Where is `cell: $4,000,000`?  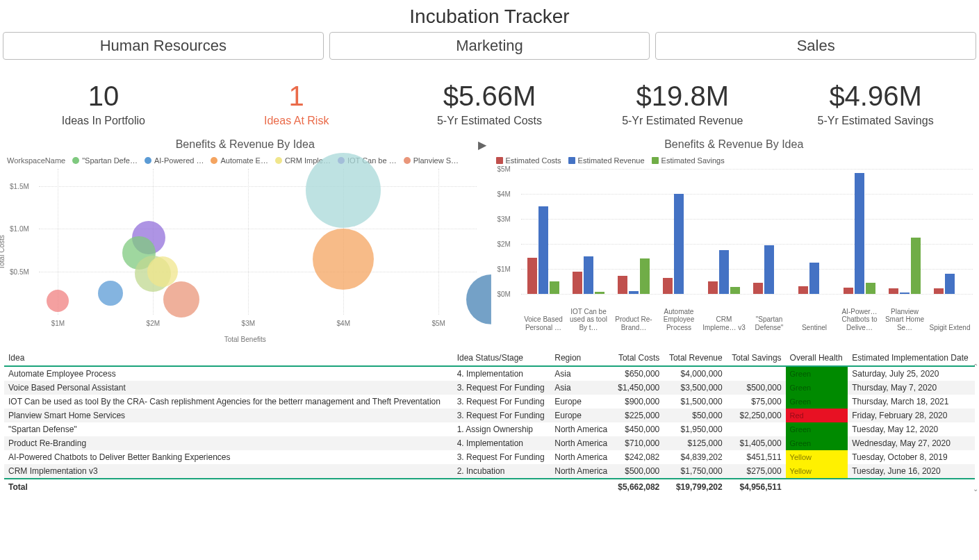 cell: $4,000,000 is located at coordinates (695, 374).